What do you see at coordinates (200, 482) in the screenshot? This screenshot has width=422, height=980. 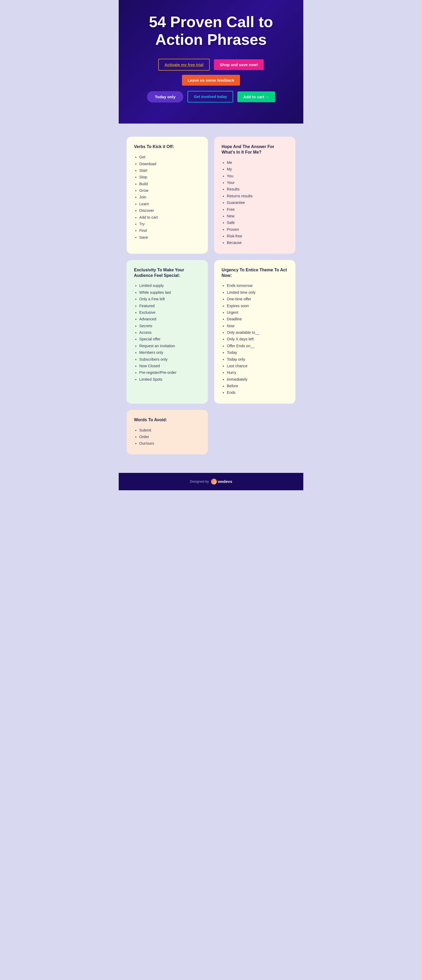 I see `designed-by-text: Designed by` at bounding box center [200, 482].